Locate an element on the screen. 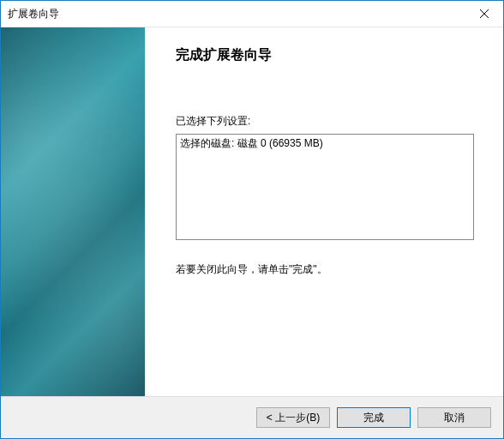  button-row: < 上一步(B) 完成 取消 is located at coordinates (252, 417).